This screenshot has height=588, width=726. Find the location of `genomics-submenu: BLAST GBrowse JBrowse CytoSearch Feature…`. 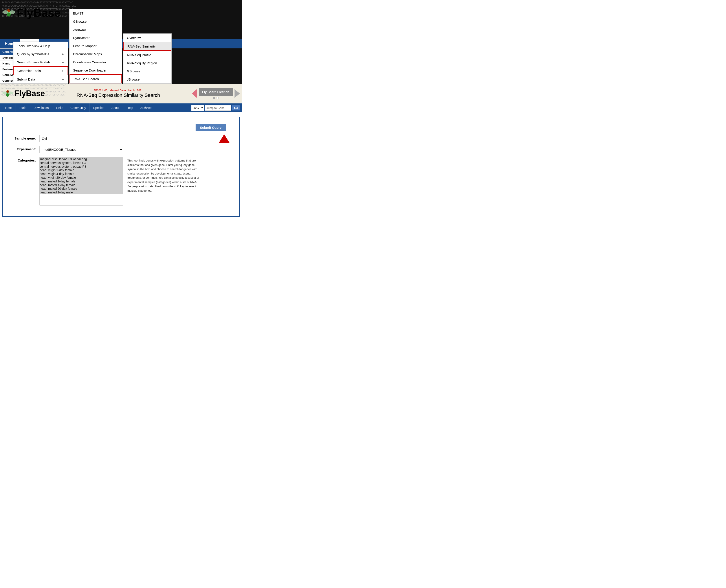

genomics-submenu: BLAST GBrowse JBrowse CytoSearch Feature… is located at coordinates (96, 46).